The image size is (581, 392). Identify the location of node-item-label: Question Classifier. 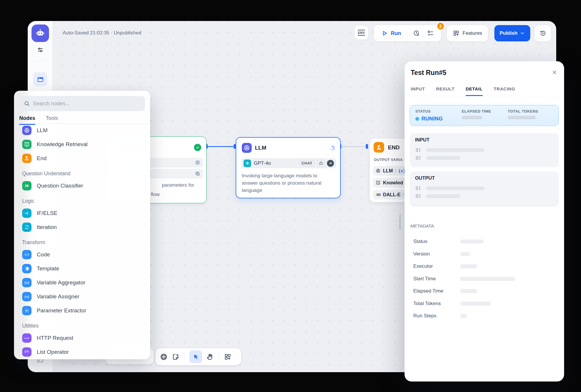
(60, 186).